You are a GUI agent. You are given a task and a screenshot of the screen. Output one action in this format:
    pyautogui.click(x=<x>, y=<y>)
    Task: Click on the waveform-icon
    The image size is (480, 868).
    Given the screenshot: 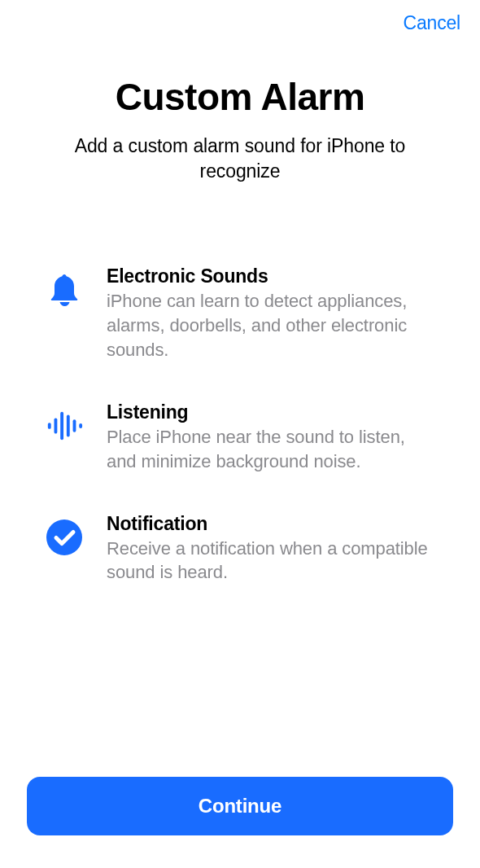 What is the action you would take?
    pyautogui.click(x=64, y=426)
    